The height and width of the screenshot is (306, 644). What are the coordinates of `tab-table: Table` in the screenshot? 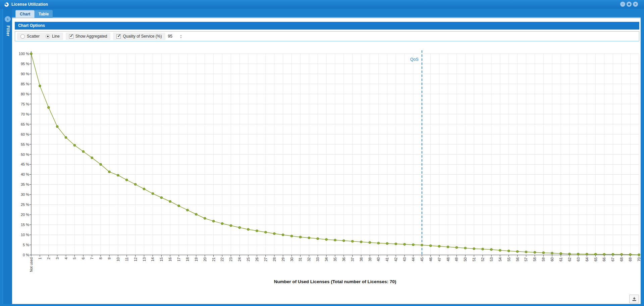 It's located at (44, 14).